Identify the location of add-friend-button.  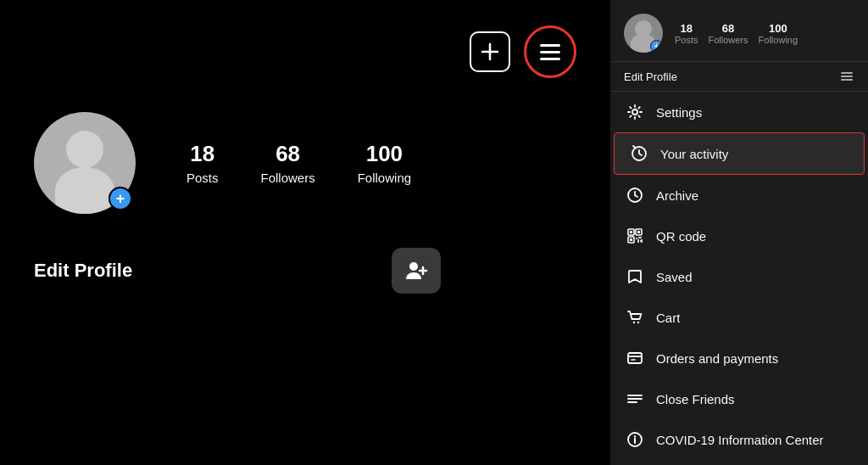
(416, 271).